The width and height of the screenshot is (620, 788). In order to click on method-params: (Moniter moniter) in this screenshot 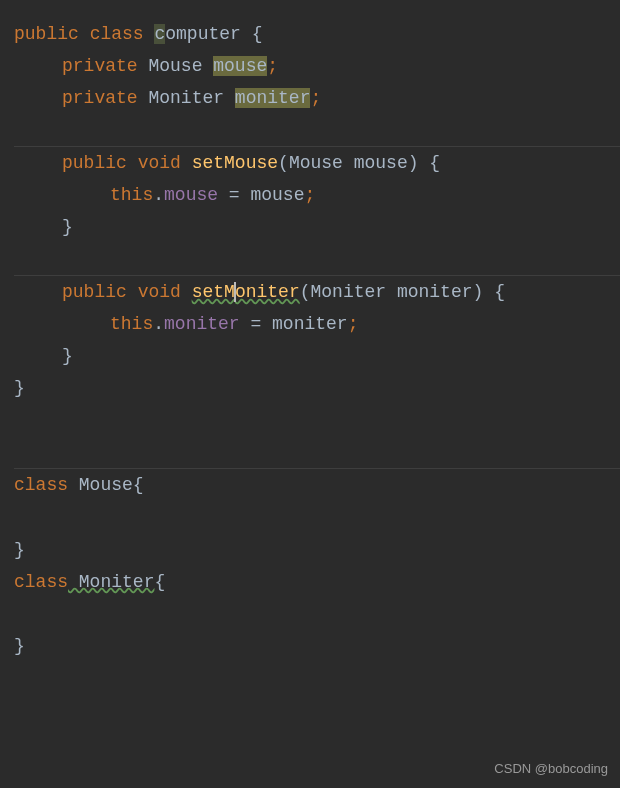, I will do `click(392, 292)`.